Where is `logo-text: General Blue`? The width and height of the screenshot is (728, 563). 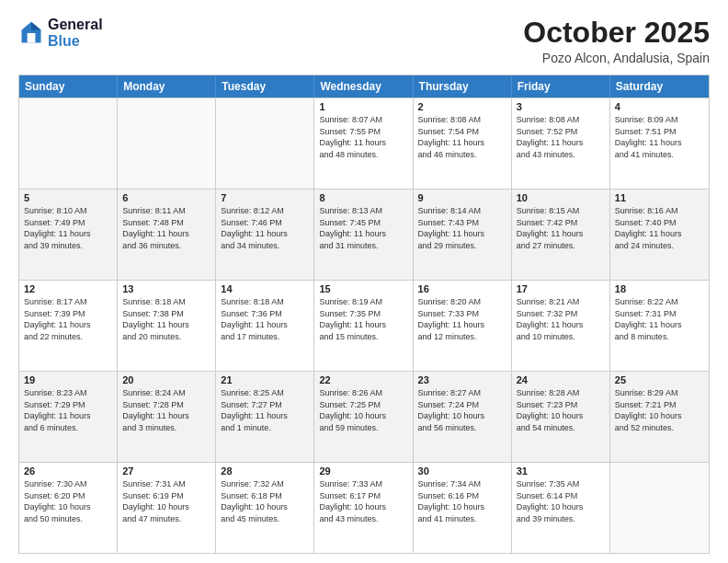 logo-text: General Blue is located at coordinates (75, 33).